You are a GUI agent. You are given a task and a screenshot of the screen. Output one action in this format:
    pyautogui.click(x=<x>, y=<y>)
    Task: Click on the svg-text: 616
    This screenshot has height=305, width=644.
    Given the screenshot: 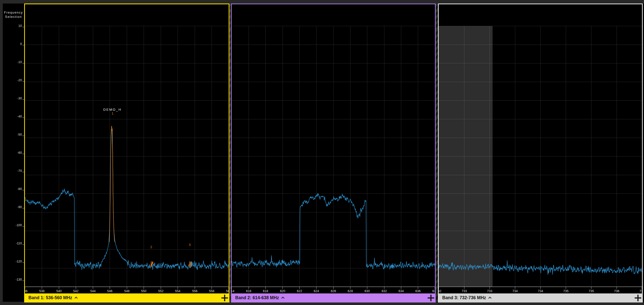 What is the action you would take?
    pyautogui.click(x=249, y=291)
    